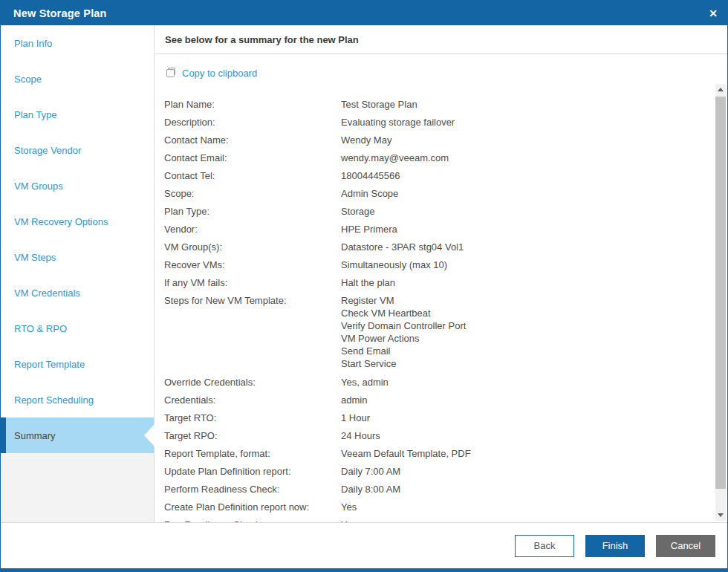 This screenshot has height=572, width=728. What do you see at coordinates (371, 489) in the screenshot?
I see `summary-row-value: Daily 8:00 AM` at bounding box center [371, 489].